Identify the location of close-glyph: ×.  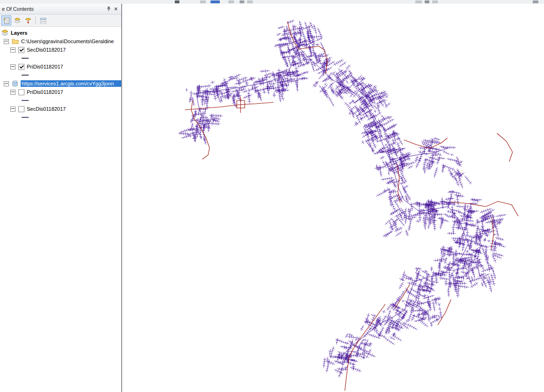
(116, 9).